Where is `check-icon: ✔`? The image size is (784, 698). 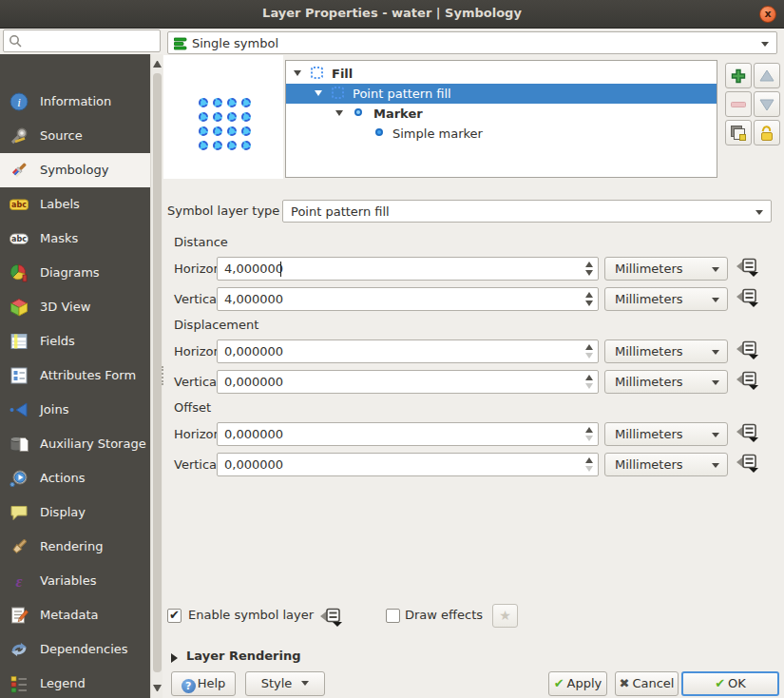
check-icon: ✔ is located at coordinates (720, 683).